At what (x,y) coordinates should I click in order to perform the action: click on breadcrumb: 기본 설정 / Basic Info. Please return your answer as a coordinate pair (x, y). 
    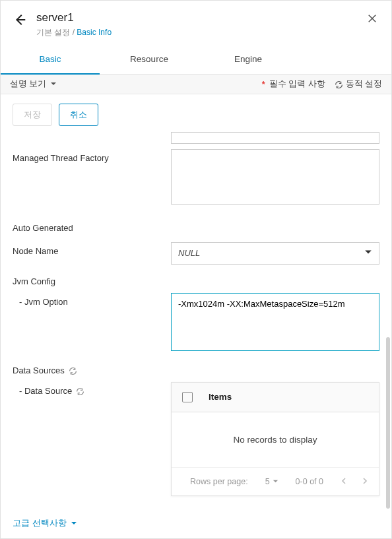
    Looking at the image, I should click on (201, 33).